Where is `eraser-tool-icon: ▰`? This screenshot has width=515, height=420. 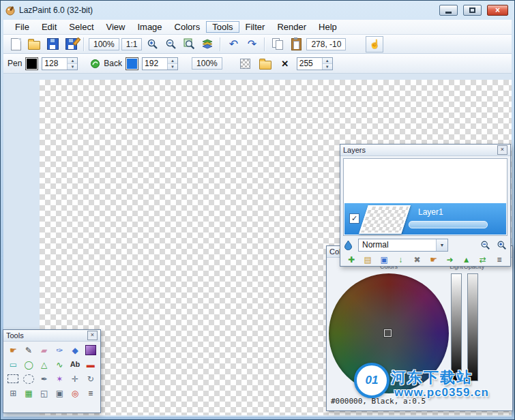
eraser-tool-icon: ▰ is located at coordinates (44, 350).